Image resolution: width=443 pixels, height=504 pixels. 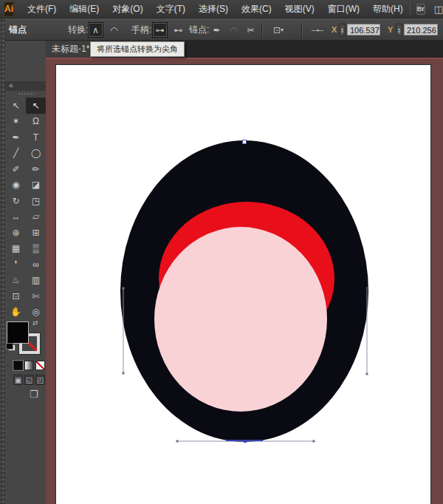 I want to click on convert-to-corner-button: ∧, so click(x=96, y=30).